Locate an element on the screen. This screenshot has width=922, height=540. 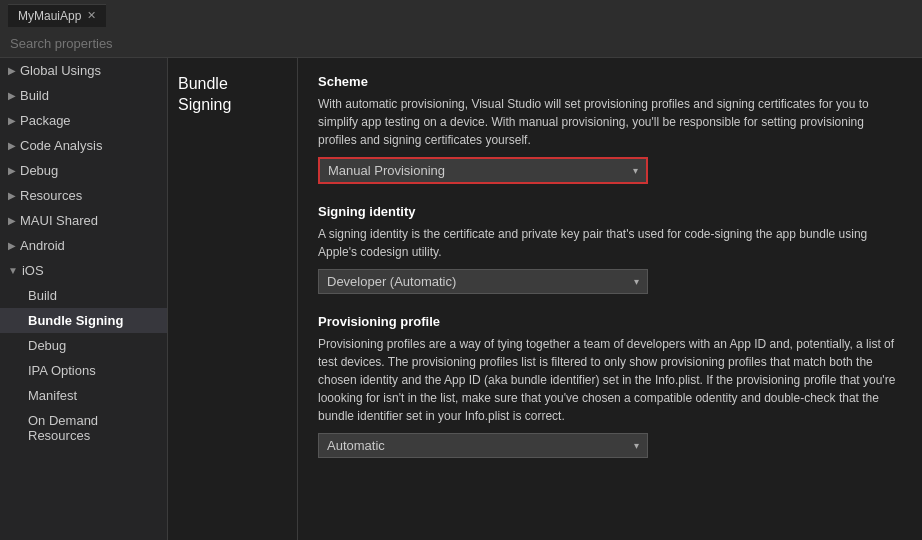
sidebar-item-ios-ipa-options: IPA Options is located at coordinates (84, 370).